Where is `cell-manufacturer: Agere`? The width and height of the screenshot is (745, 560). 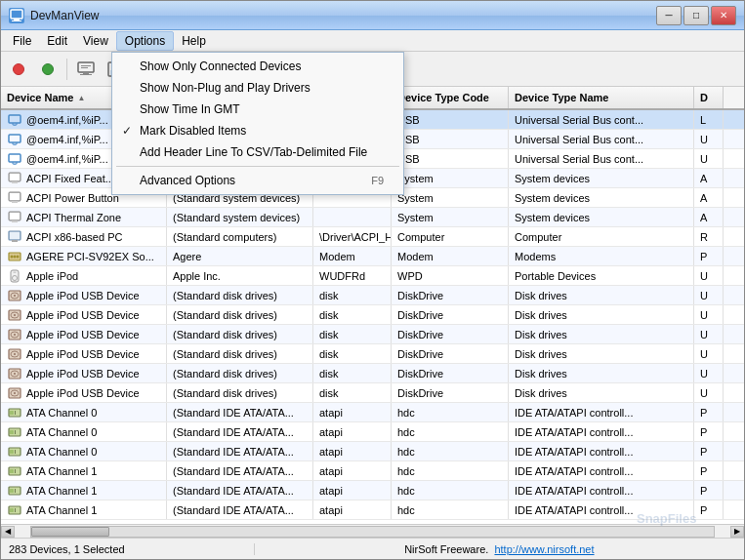 cell-manufacturer: Agere is located at coordinates (240, 256).